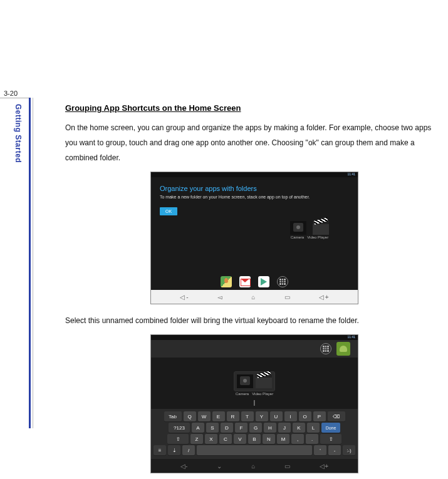 The image size is (448, 479). I want to click on section-heading: Grouping App Shortcuts on the Home Scree…, so click(254, 108).